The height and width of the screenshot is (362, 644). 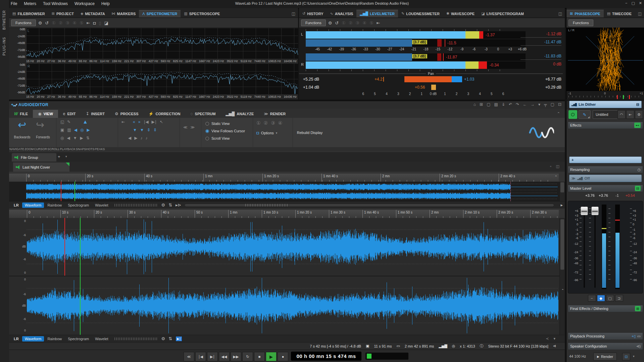 I want to click on preset-2: ②, so click(x=351, y=23).